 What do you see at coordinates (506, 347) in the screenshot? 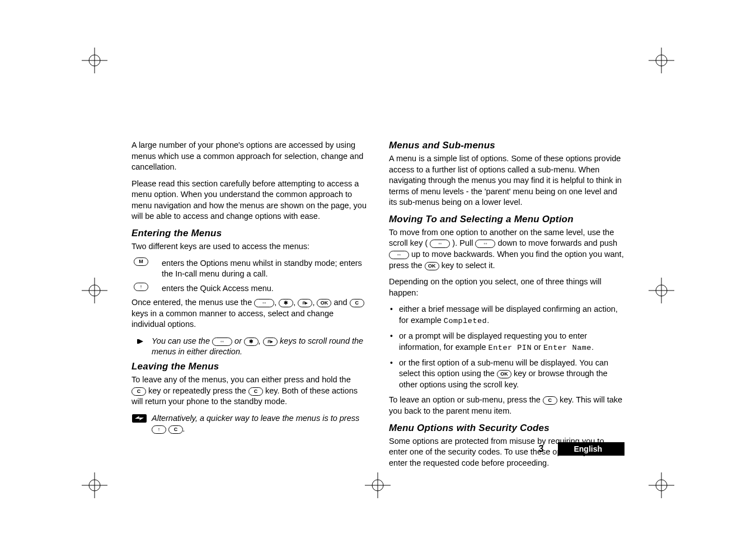
I see `options-list: either a brief message will be displayed…` at bounding box center [506, 347].